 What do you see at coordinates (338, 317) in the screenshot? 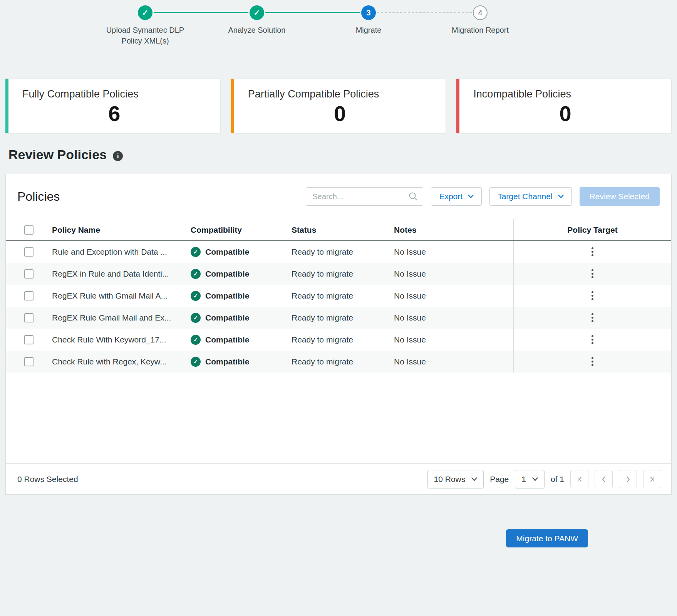
I see `table-row: RegEX Rule Gmail Mail and Ex... ✓ Compat…` at bounding box center [338, 317].